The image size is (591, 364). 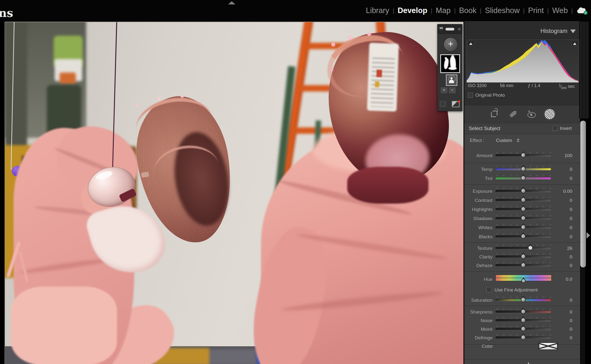 What do you see at coordinates (523, 209) in the screenshot?
I see `highlights-slider-thumb` at bounding box center [523, 209].